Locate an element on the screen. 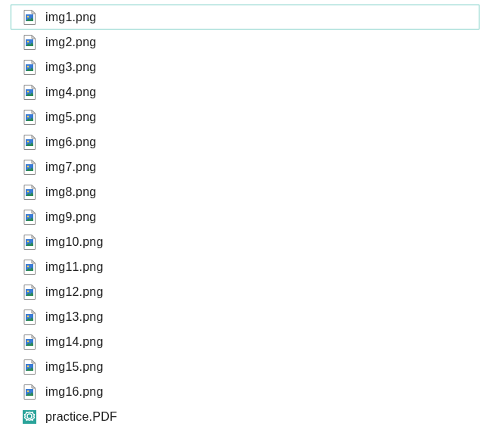 This screenshot has height=448, width=484. file-row: img9.png is located at coordinates (247, 216).